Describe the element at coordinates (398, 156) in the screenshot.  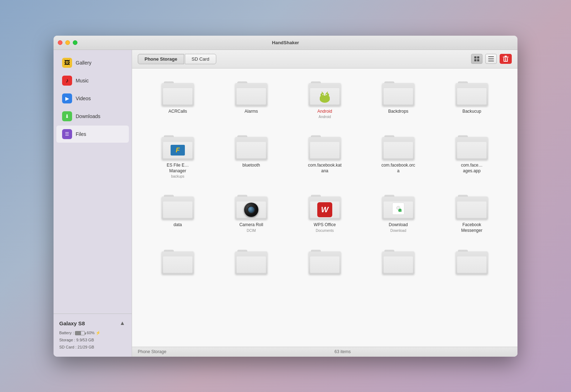
I see `file-item-facebook_orca: com.facebook.orca` at that location.